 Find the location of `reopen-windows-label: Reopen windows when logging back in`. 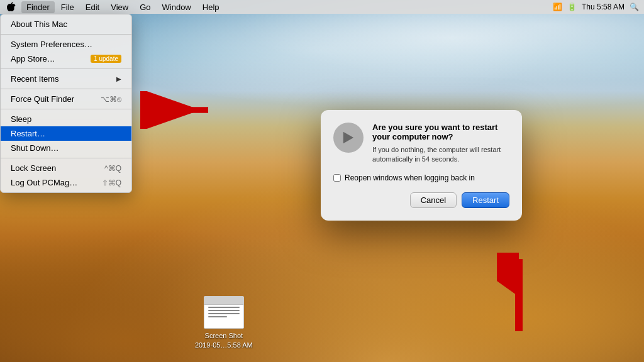

reopen-windows-label: Reopen windows when logging back in is located at coordinates (410, 178).